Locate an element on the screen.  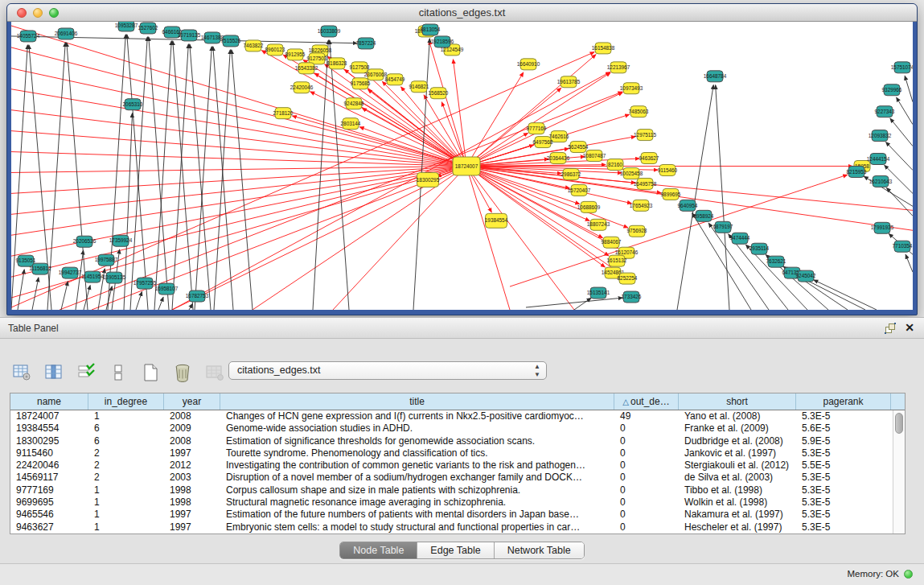
graph-node-label: 8215953 is located at coordinates (857, 172).